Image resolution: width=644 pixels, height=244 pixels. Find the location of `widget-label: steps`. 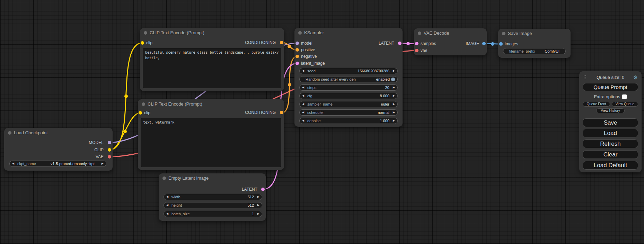

widget-label: steps is located at coordinates (312, 88).